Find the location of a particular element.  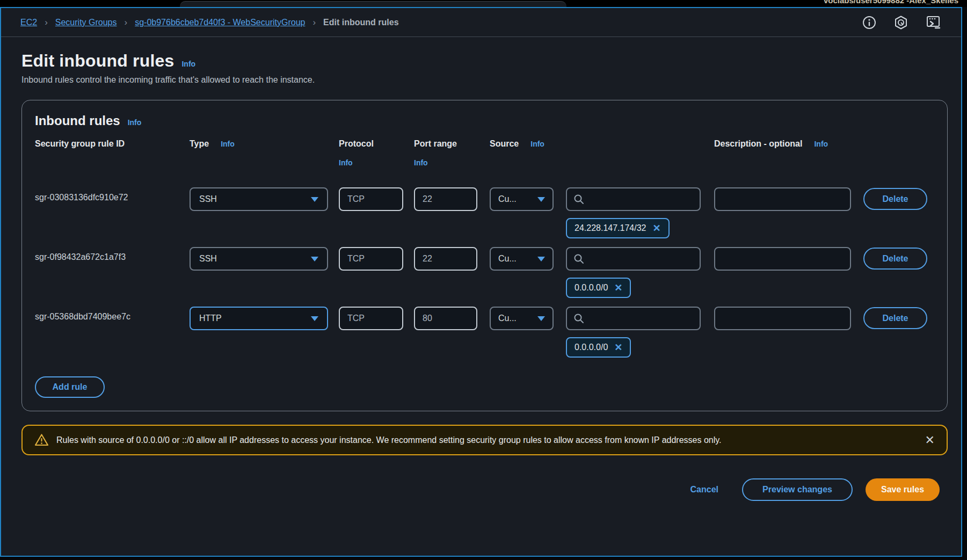

rule-id-text: sgr-05368dbd7409bee7c is located at coordinates (112, 314).